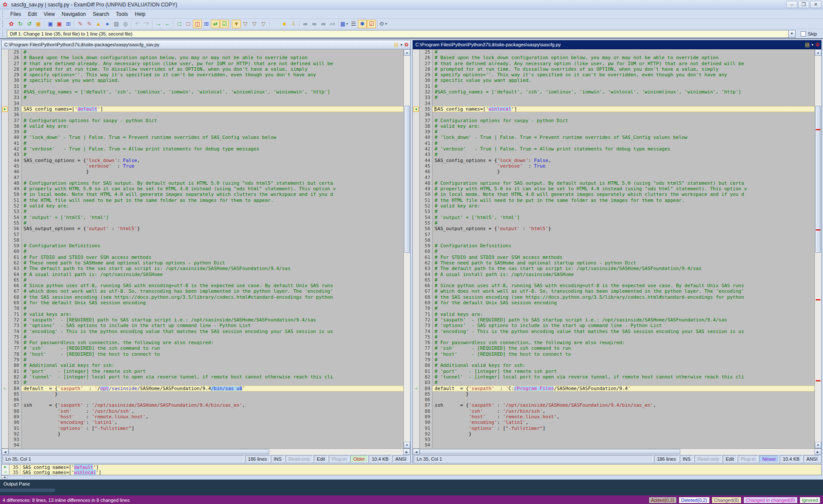 This screenshot has width=823, height=504. Describe the element at coordinates (167, 24) in the screenshot. I see `prev-difference-button: ←` at that location.